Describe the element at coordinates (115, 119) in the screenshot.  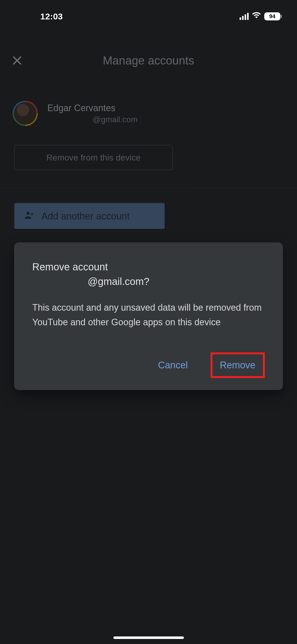
I see `account-email: @gmail.com` at that location.